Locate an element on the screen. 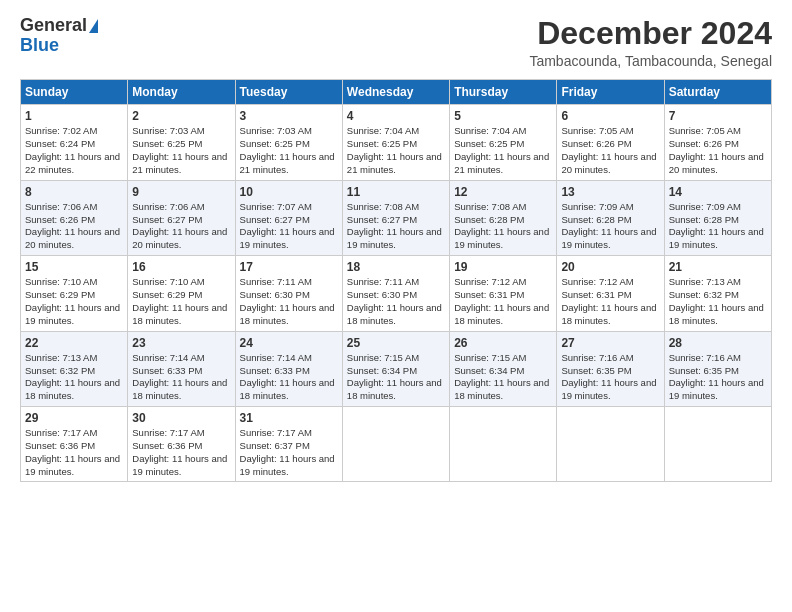  day-number: 27 is located at coordinates (610, 343).